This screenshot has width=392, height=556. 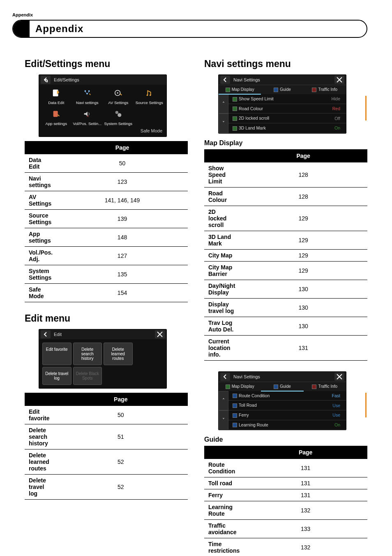 I want to click on icon-data-edit: Data Edit, so click(x=56, y=96).